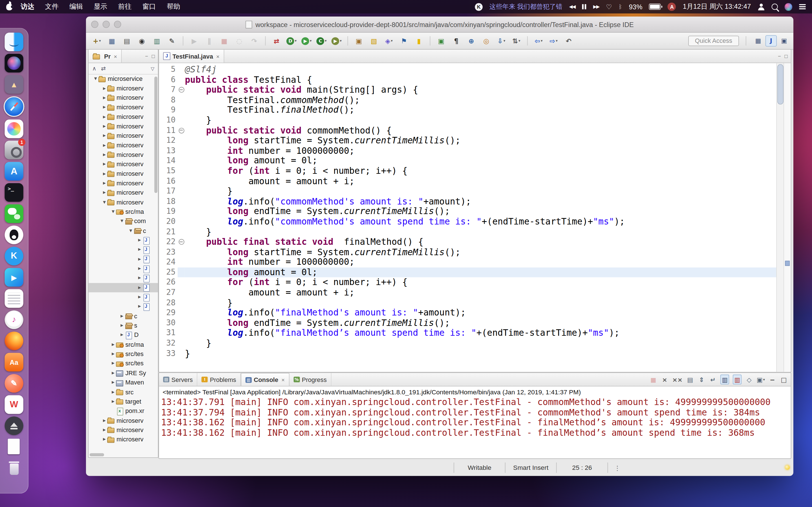 This screenshot has width=812, height=507. I want to click on globe-icon: ⊕, so click(471, 41).